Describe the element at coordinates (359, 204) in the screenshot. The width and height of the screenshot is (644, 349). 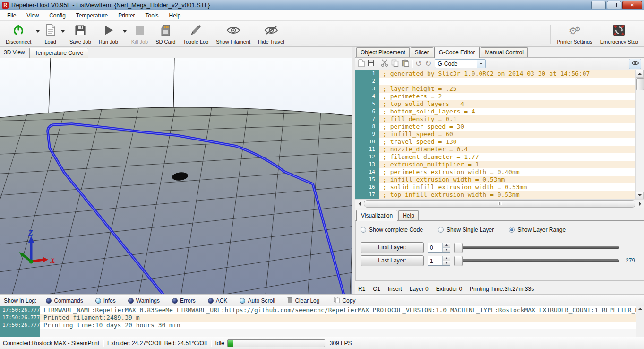
I see `scroll-left-icon` at that location.